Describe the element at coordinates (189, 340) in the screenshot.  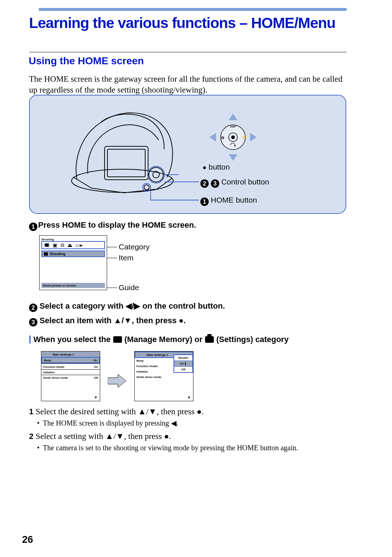
I see `subheading-manage-memory-settings: When you select the (Manage Memory) or (…` at that location.